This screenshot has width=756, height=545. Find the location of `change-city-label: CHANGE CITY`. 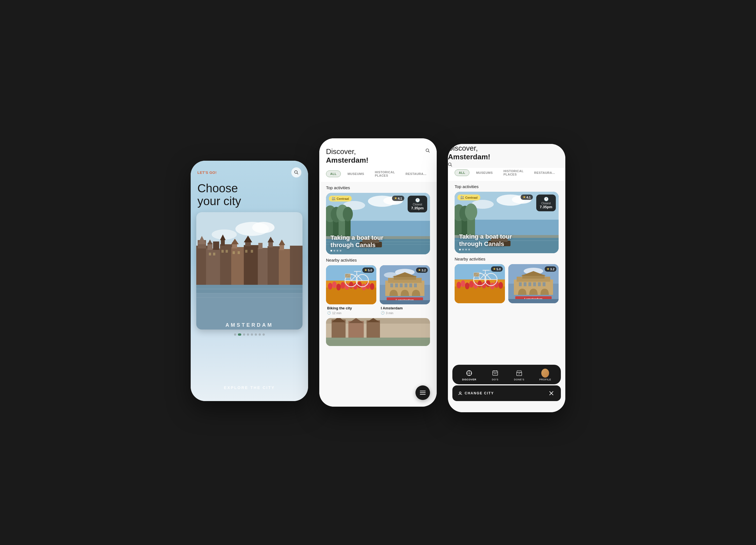

change-city-label: CHANGE CITY is located at coordinates (476, 393).